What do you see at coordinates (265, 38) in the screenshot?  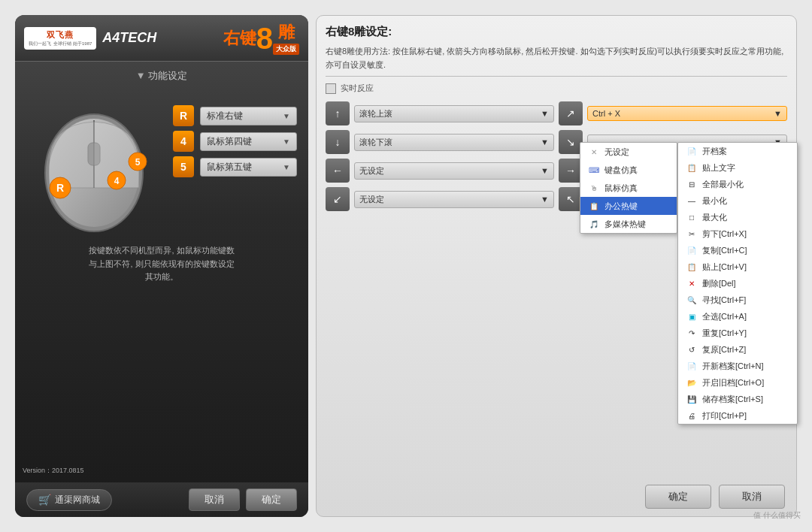 I see `title-num: 8` at bounding box center [265, 38].